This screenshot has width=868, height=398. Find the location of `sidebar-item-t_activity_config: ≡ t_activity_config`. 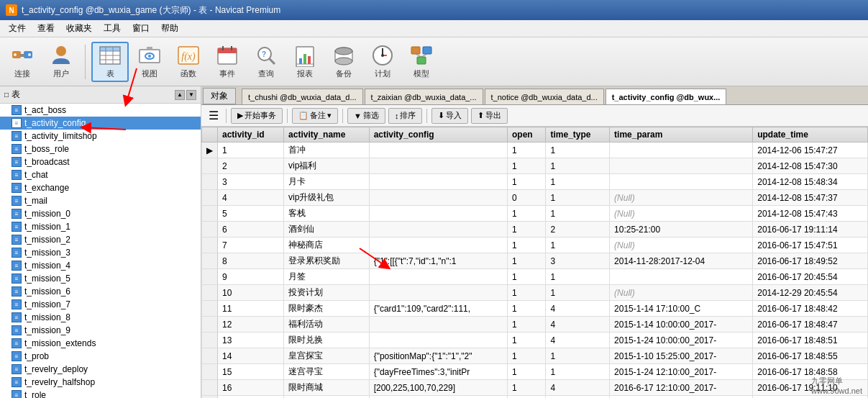

sidebar-item-t_activity_config: ≡ t_activity_config is located at coordinates (101, 123).